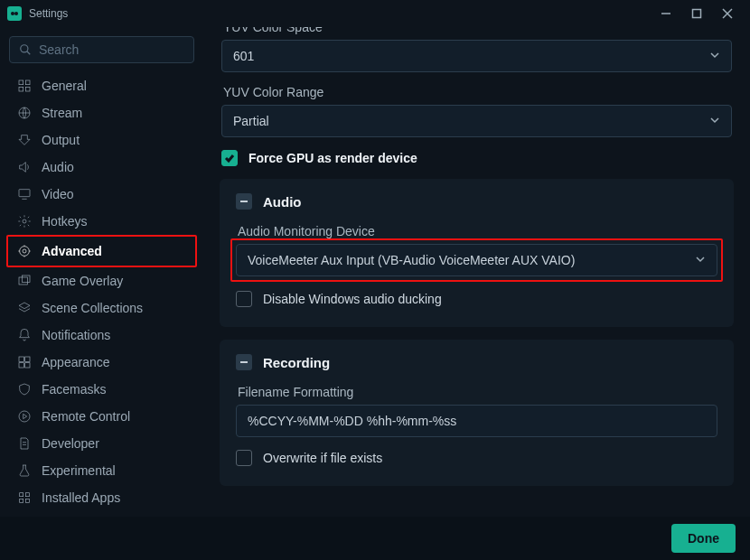 Image resolution: width=750 pixels, height=560 pixels. What do you see at coordinates (25, 50) in the screenshot?
I see `search-icon` at bounding box center [25, 50].